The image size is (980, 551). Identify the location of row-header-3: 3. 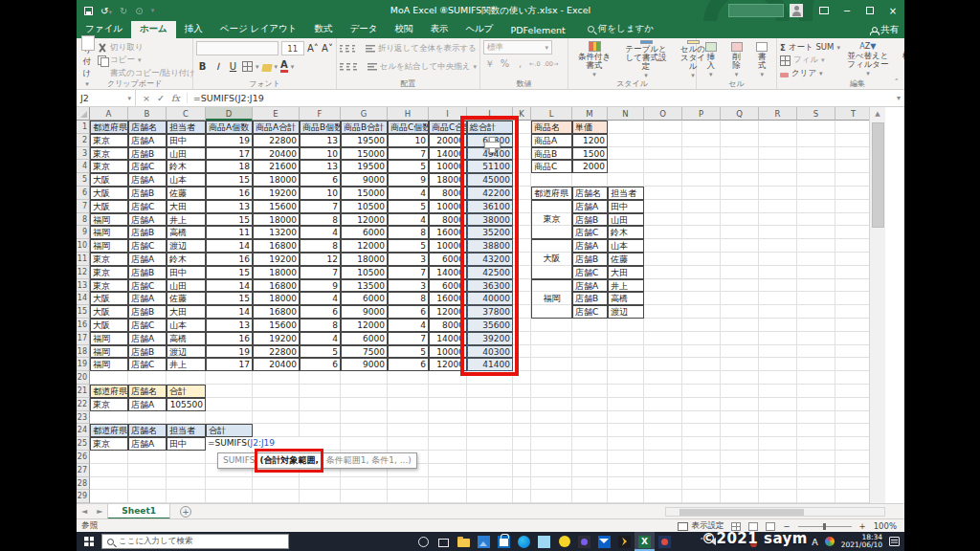
(83, 154).